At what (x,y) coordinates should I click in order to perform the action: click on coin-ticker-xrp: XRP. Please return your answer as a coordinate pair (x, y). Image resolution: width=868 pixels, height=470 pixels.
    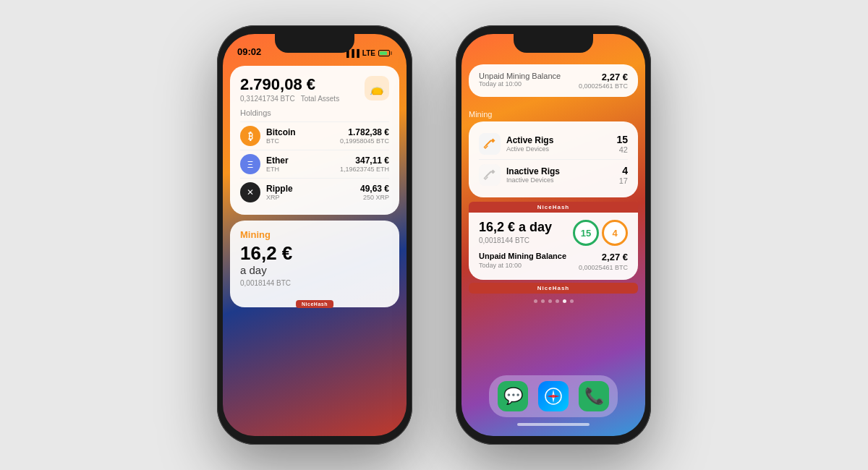
    Looking at the image, I should click on (313, 197).